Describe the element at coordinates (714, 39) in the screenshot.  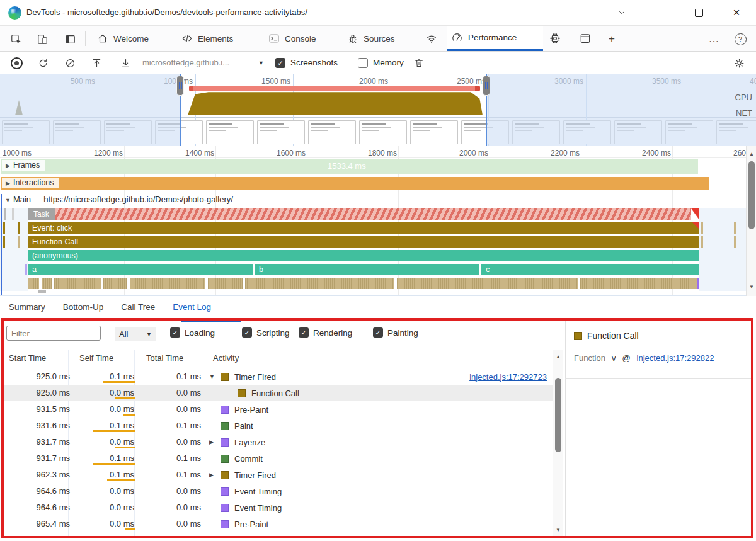
I see `more-tools-button: …` at that location.